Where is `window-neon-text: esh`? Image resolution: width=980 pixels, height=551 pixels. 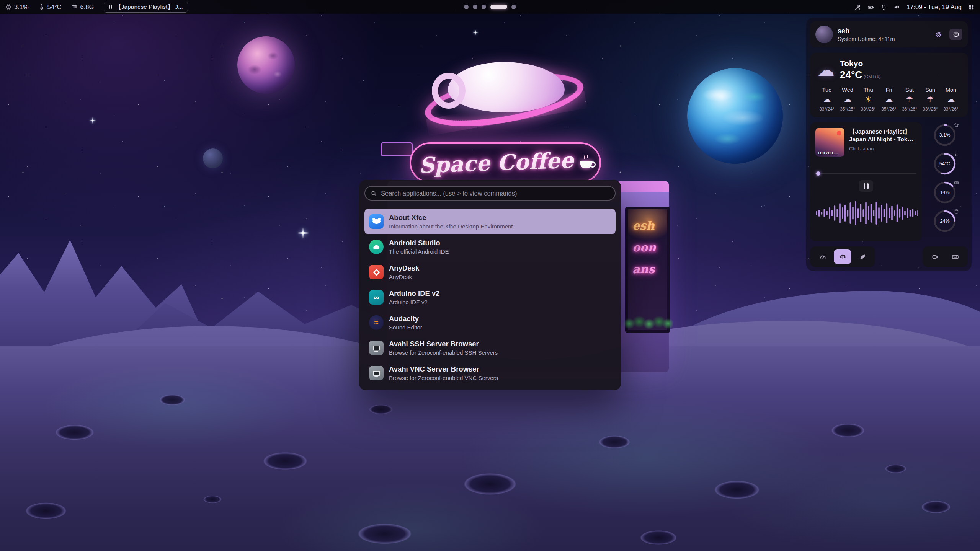 window-neon-text: esh is located at coordinates (648, 226).